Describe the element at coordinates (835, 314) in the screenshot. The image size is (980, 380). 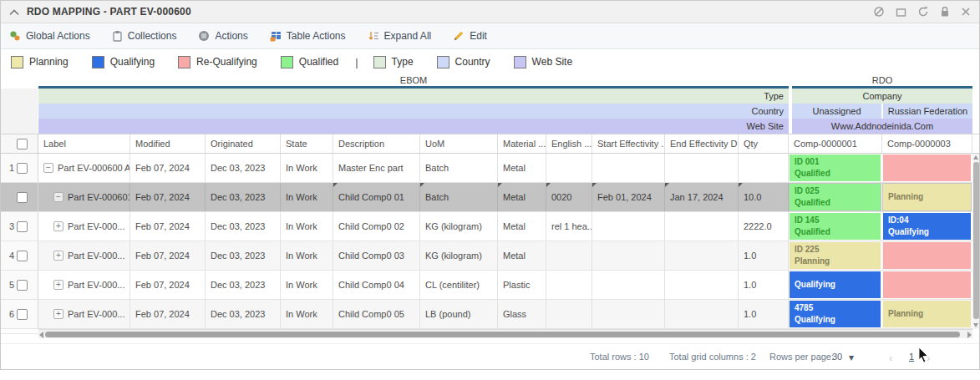
I see `rdo-cell-comp-0000001: 4785Qualifying` at that location.